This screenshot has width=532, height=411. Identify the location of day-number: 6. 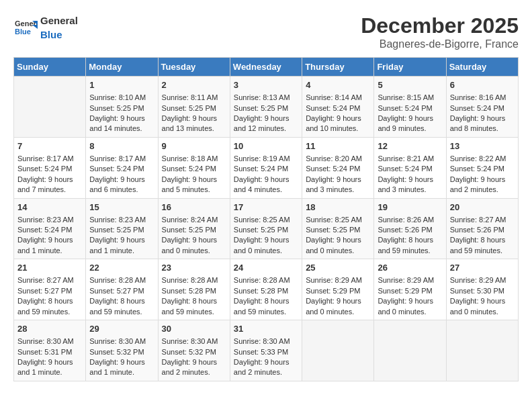
(482, 85).